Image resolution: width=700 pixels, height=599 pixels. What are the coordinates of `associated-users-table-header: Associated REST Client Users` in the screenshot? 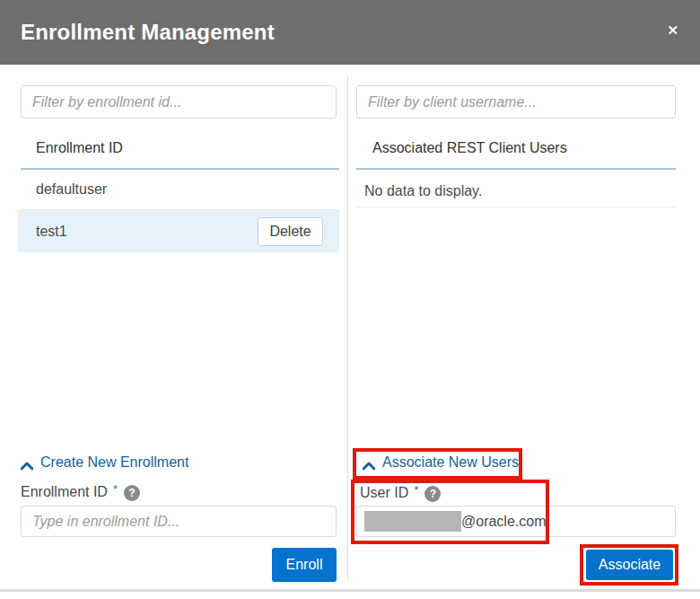 It's located at (470, 148).